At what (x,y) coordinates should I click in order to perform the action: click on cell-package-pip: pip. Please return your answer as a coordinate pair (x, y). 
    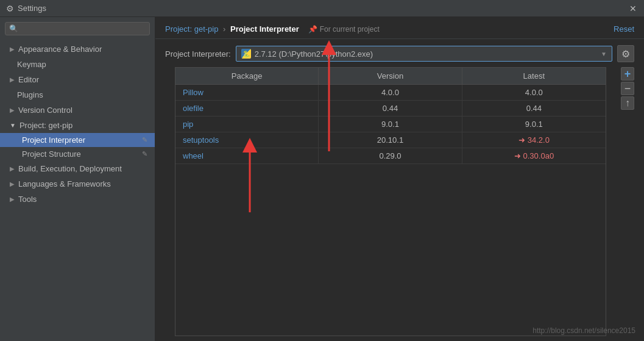
    Looking at the image, I should click on (247, 124).